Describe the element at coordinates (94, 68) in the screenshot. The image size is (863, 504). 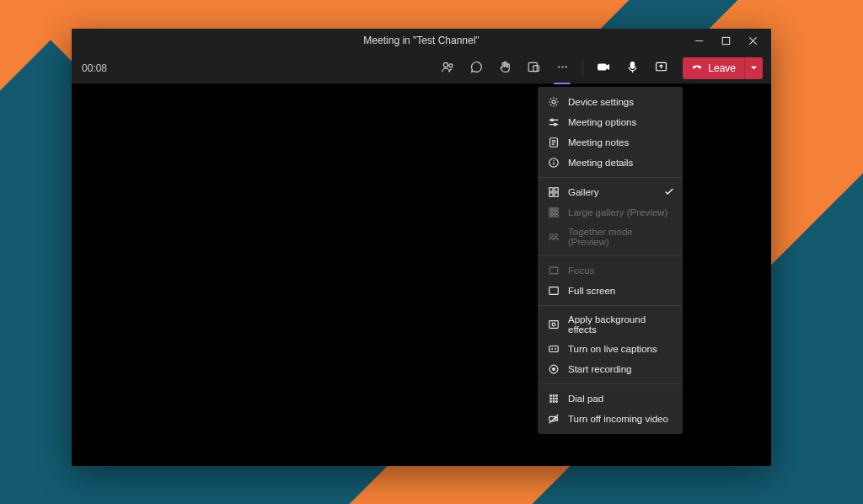
I see `call-timer: 00:08` at that location.